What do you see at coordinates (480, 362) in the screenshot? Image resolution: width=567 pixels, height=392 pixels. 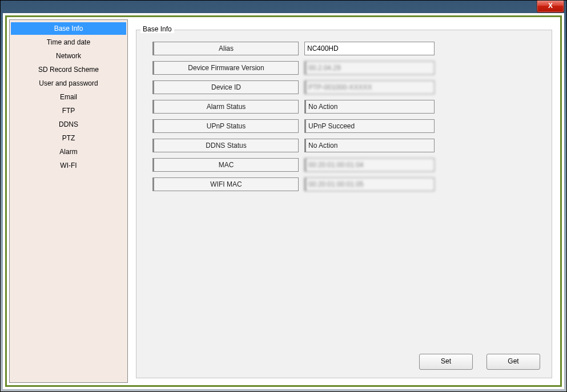 I see `button-row: Set Get` at bounding box center [480, 362].